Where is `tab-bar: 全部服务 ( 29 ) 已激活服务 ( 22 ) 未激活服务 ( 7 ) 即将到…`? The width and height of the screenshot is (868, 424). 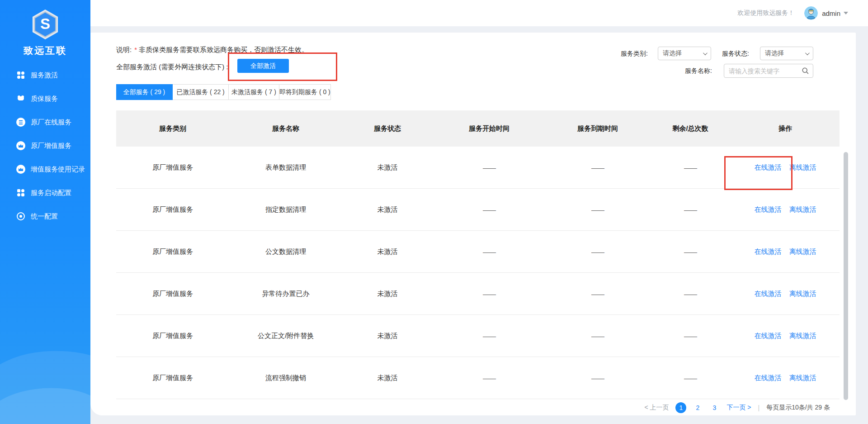
tab-bar: 全部服务 ( 29 ) 已激活服务 ( 22 ) 未激活服务 ( 7 ) 即将到… is located at coordinates (223, 92).